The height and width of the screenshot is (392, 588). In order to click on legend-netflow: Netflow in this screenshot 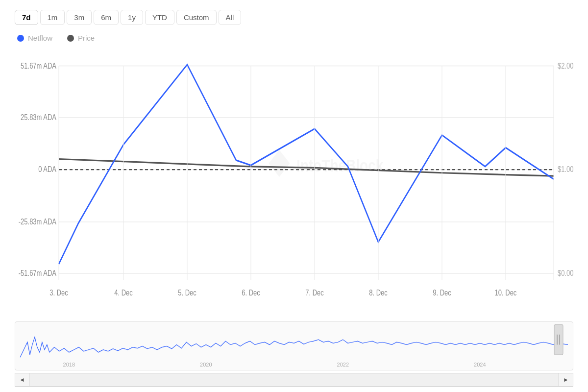, I will do `click(35, 38)`.